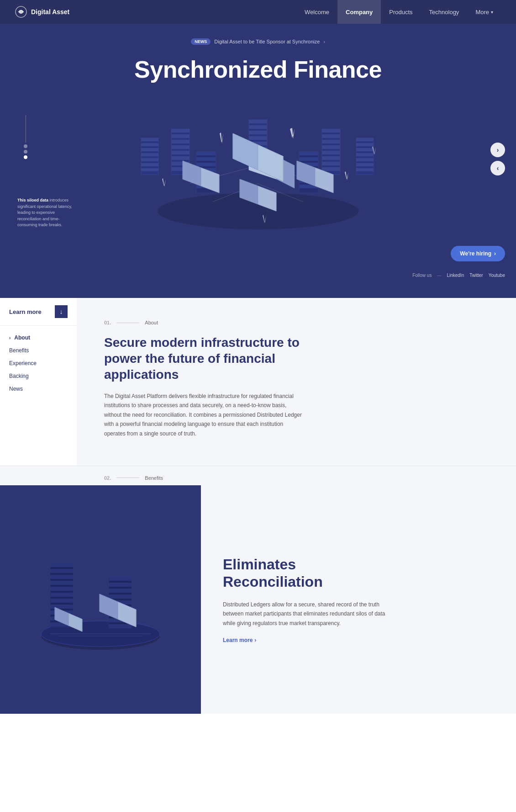 This screenshot has width=516, height=812. What do you see at coordinates (478, 254) in the screenshot?
I see `hiring-button: We're hiring ›` at bounding box center [478, 254].